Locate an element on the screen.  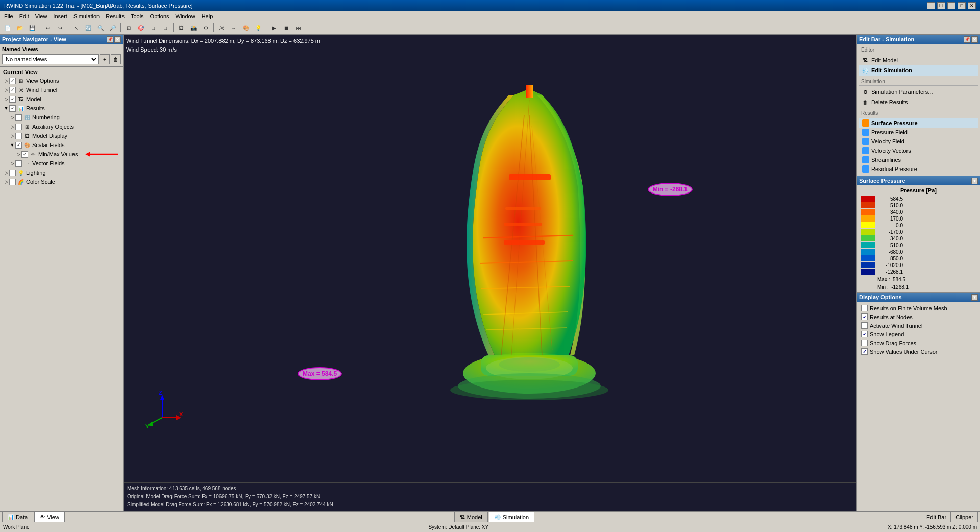
option-legend: Show Legend is located at coordinates (919, 334).